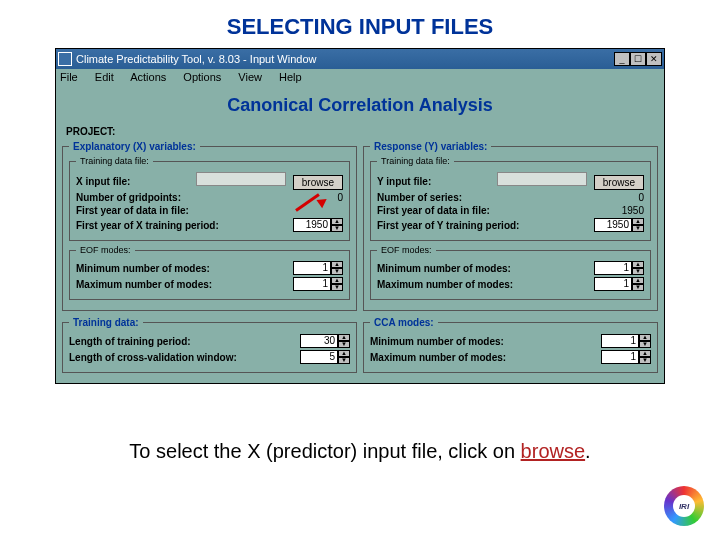 This screenshot has height=540, width=720. Describe the element at coordinates (114, 161) in the screenshot. I see `x-training-file-legend: Training data file:` at that location.